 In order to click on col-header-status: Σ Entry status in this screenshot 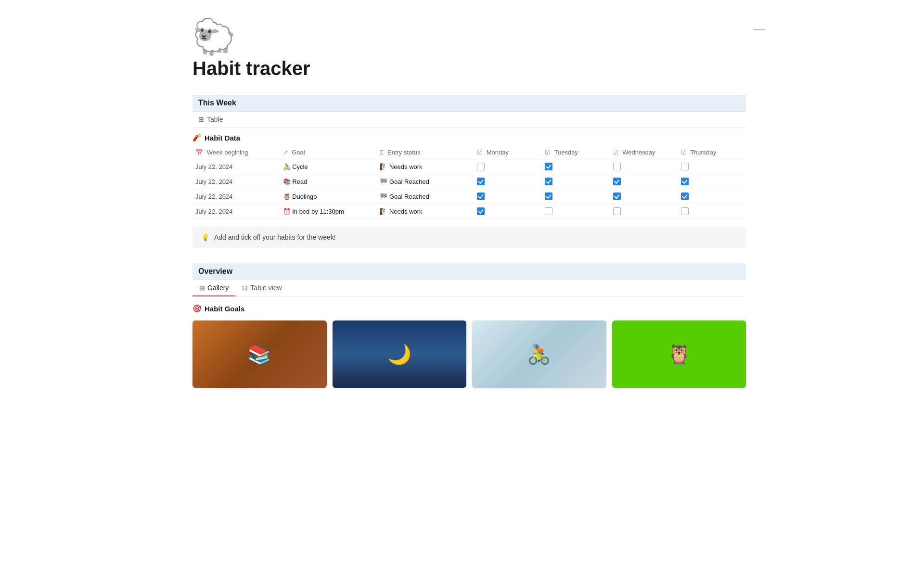, I will do `click(425, 153)`.